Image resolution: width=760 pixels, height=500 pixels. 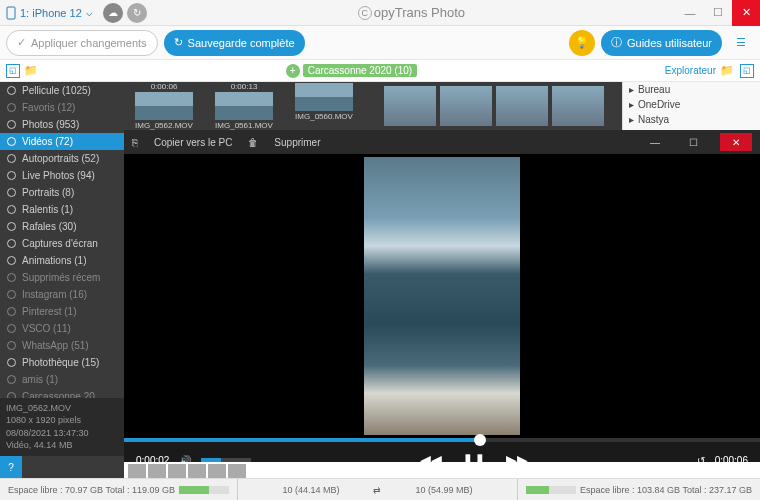 I want to click on copy-to-pc-button: Copier vers le PC, so click(x=193, y=142).